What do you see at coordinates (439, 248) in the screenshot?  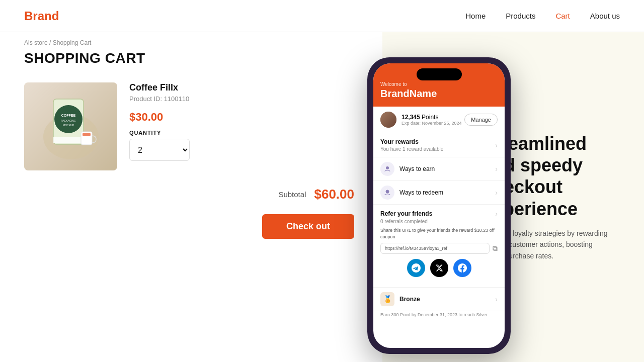 I see `refer-url-row: ⧉` at bounding box center [439, 248].